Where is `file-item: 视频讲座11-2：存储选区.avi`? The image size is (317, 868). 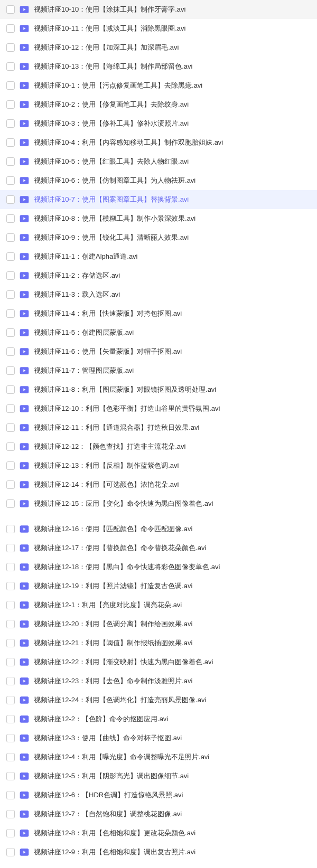 file-item: 视频讲座11-2：存储选区.avi is located at coordinates (158, 276).